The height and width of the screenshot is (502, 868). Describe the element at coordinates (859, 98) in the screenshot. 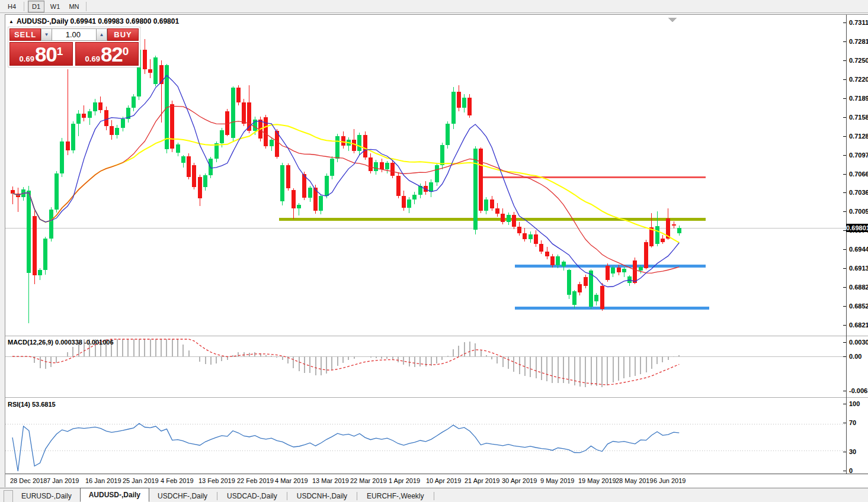

I see `price-axis-label: 0.71890` at that location.